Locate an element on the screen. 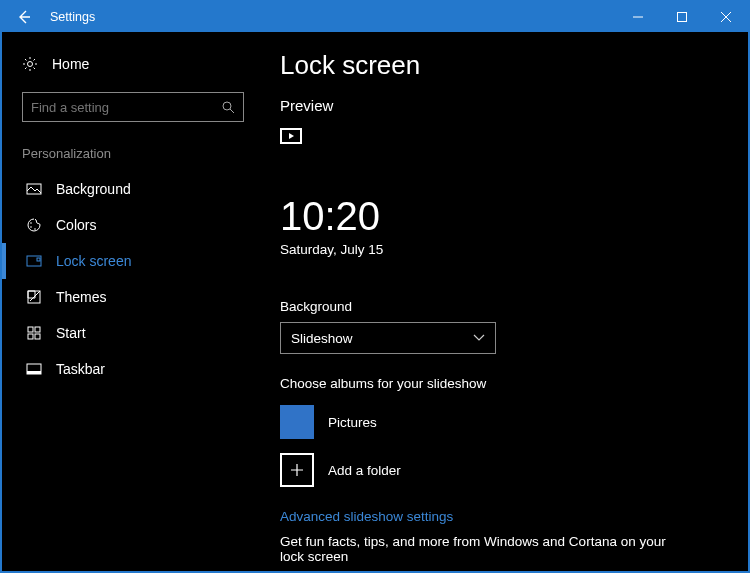 The height and width of the screenshot is (573, 750). sidebar-item-taskbar: Taskbar is located at coordinates (133, 369).